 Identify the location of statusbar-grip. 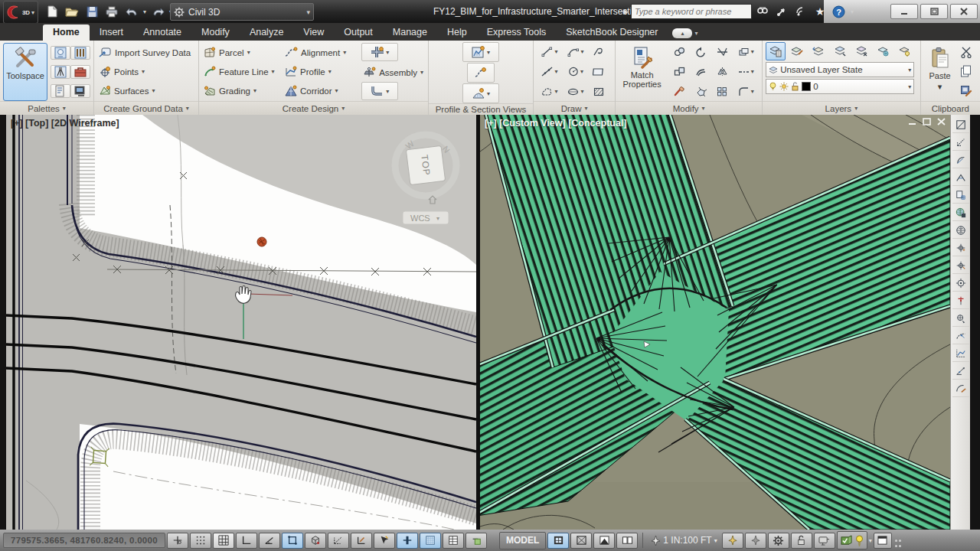
(899, 544).